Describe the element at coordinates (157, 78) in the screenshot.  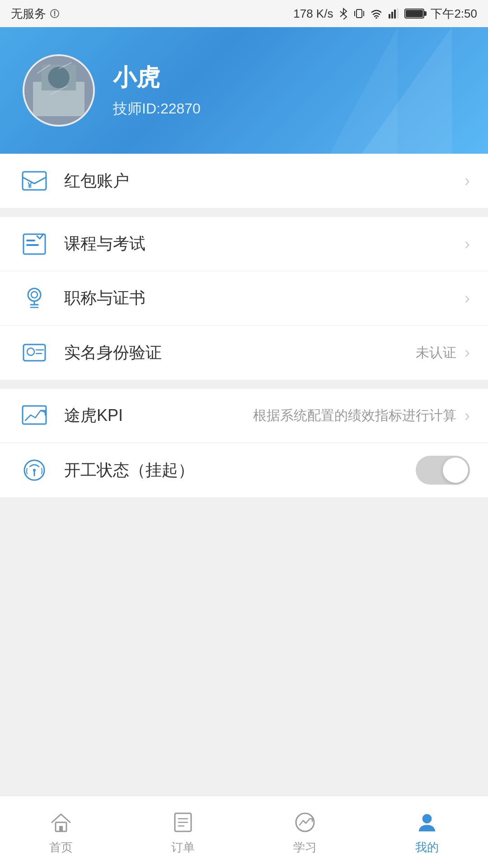
I see `profile-name: 小虎` at that location.